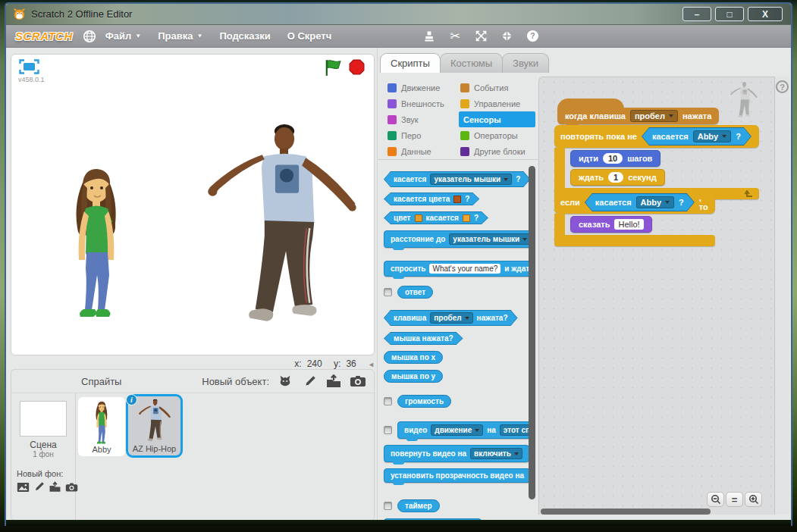 The image size is (797, 532). Describe the element at coordinates (282, 228) in the screenshot. I see `stage-sprite-az-hip-hop` at that location.